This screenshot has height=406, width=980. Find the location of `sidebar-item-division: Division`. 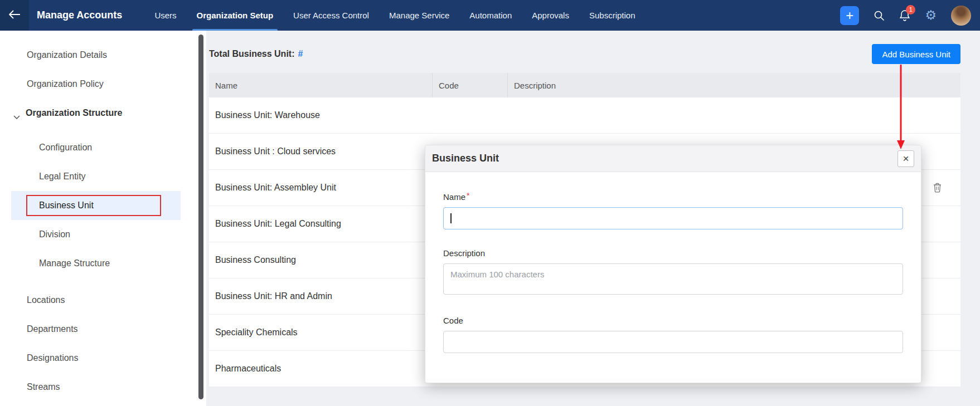

sidebar-item-division: Division is located at coordinates (103, 234).